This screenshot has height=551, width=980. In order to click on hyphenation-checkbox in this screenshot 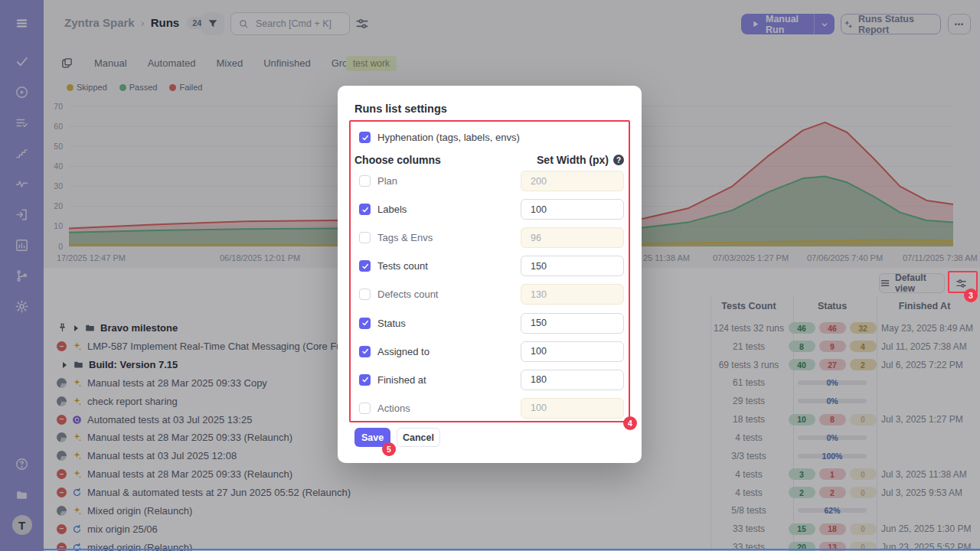, I will do `click(364, 138)`.